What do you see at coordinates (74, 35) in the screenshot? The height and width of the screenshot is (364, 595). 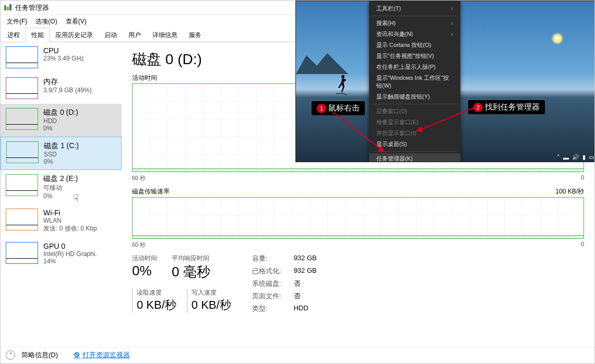 I see `tab-app-history: 应用历史记录` at bounding box center [74, 35].